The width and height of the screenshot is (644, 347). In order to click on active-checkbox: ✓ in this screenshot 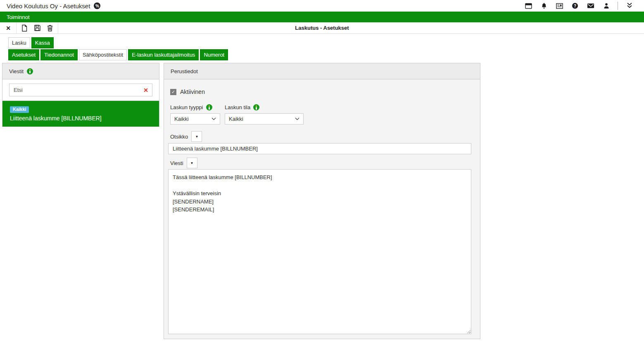, I will do `click(173, 92)`.